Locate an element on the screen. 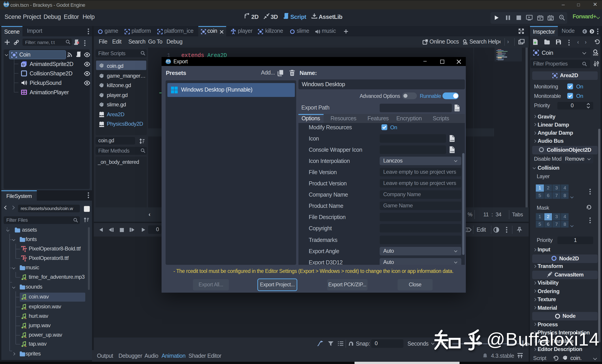 This screenshot has width=602, height=364. svg-text: A is located at coordinates (467, 230).